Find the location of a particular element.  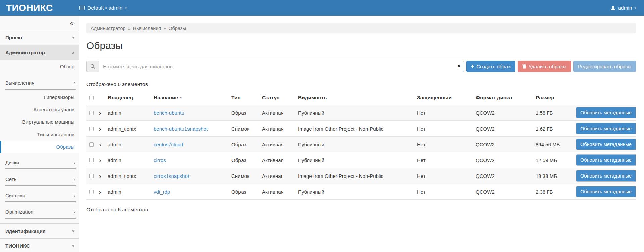

select-all-checkbox is located at coordinates (91, 98).